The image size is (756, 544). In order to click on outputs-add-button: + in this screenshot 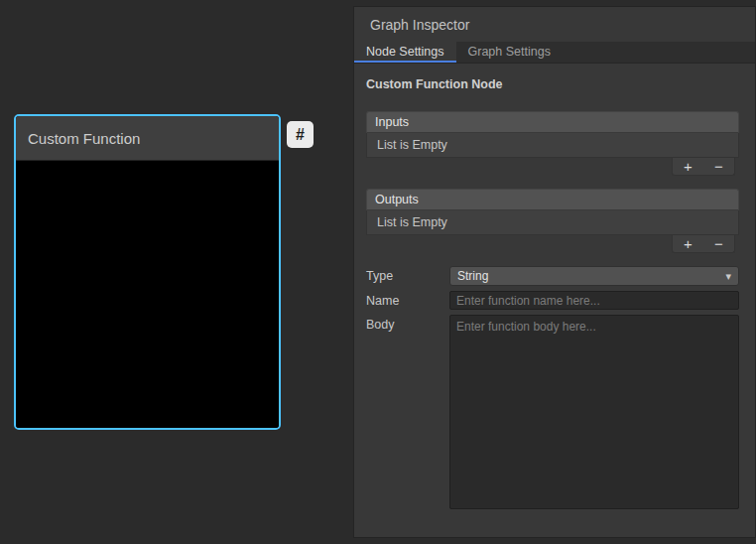, I will do `click(689, 244)`.